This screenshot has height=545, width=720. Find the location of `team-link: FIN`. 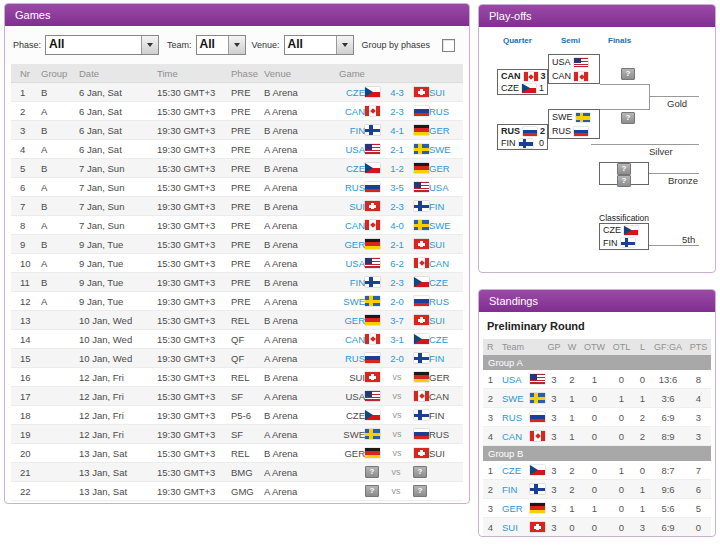

team-link: FIN is located at coordinates (514, 490).